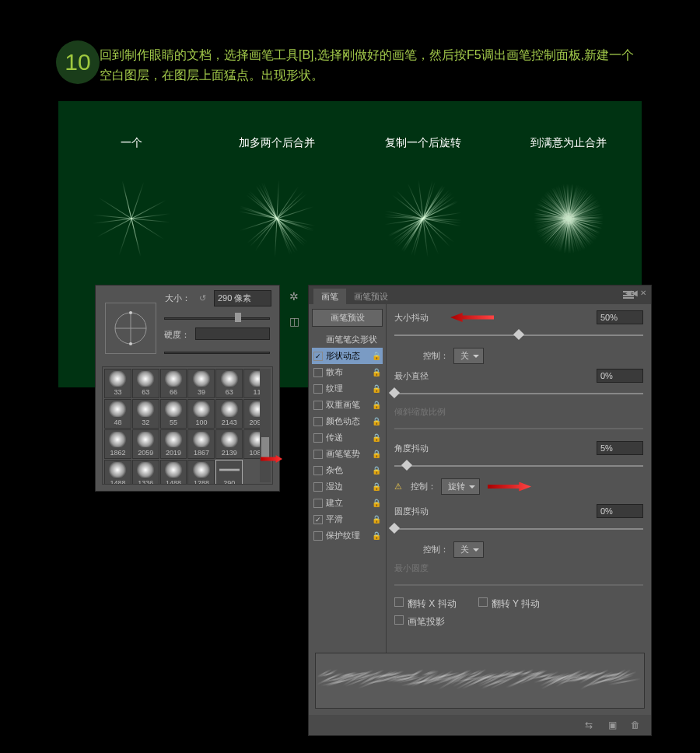  Describe the element at coordinates (174, 384) in the screenshot. I see `brush-thumb: 66` at that location.